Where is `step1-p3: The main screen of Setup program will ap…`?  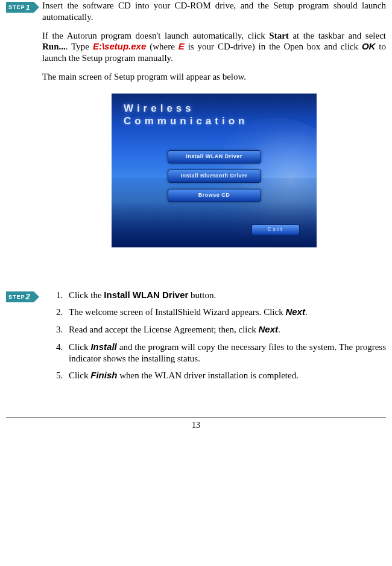 step1-p3: The main screen of Setup program will ap… is located at coordinates (214, 77).